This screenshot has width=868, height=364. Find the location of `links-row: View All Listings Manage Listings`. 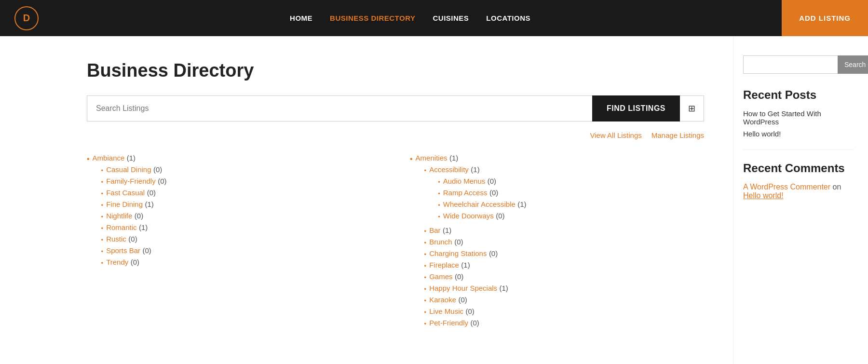

links-row: View All Listings Manage Listings is located at coordinates (395, 135).